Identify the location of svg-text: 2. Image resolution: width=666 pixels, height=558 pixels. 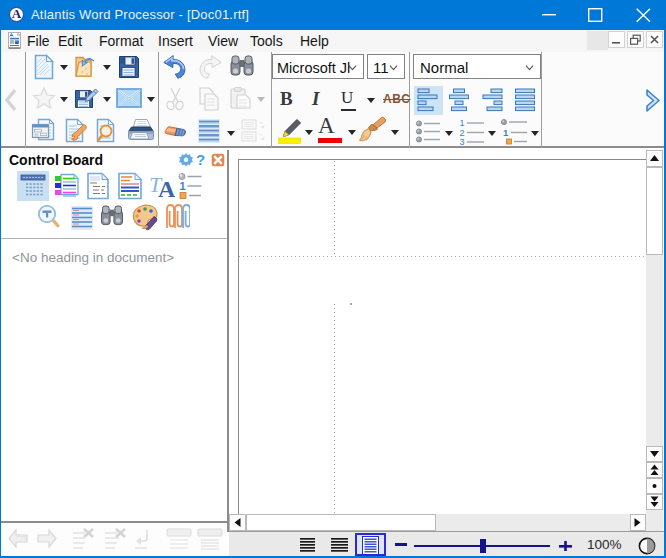
(462, 133).